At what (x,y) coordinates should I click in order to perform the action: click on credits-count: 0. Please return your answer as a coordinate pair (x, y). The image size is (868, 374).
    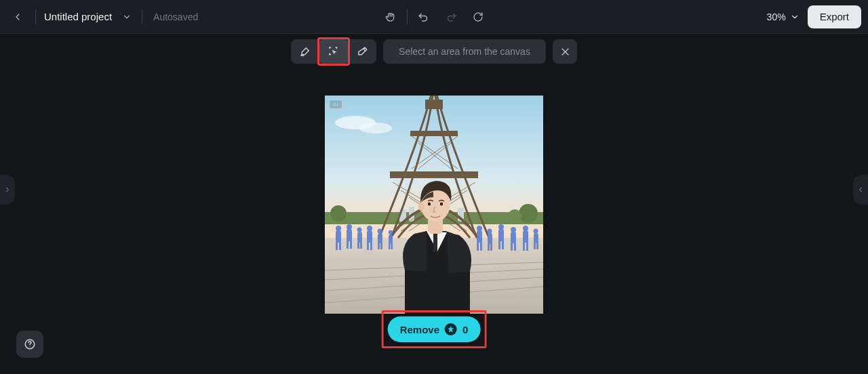
    Looking at the image, I should click on (465, 329).